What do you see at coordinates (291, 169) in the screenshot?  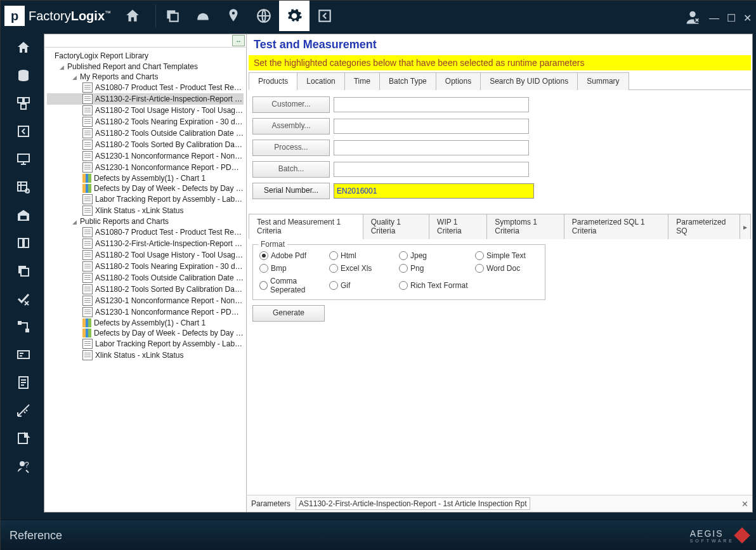 I see `batch-button: Batch...` at bounding box center [291, 169].